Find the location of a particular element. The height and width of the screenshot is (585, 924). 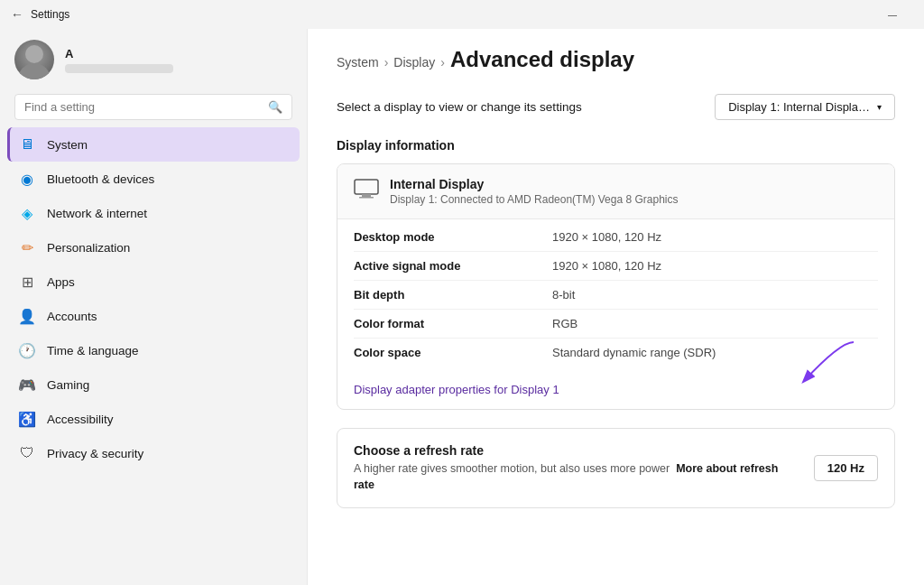

adapter-link: Display adapter properties for Display 1 is located at coordinates (615, 392).